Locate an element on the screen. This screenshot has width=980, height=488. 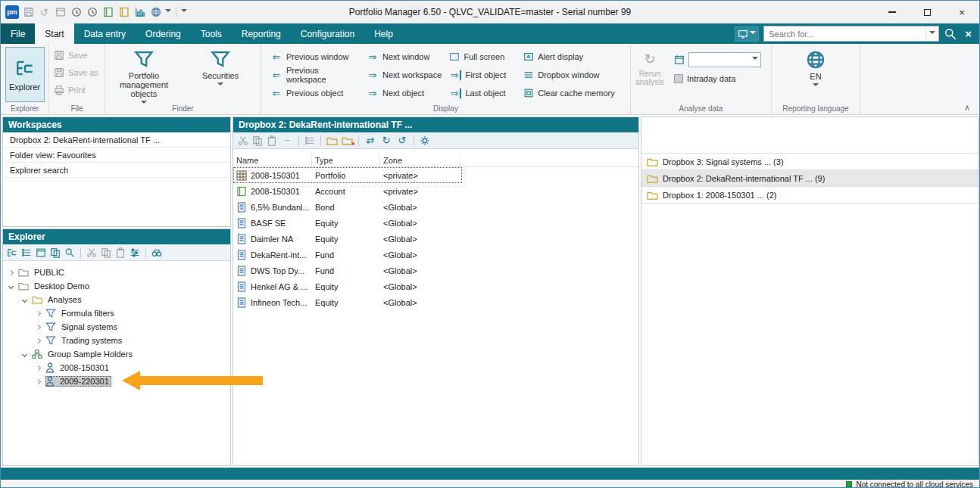
tab-start: Start is located at coordinates (55, 33).